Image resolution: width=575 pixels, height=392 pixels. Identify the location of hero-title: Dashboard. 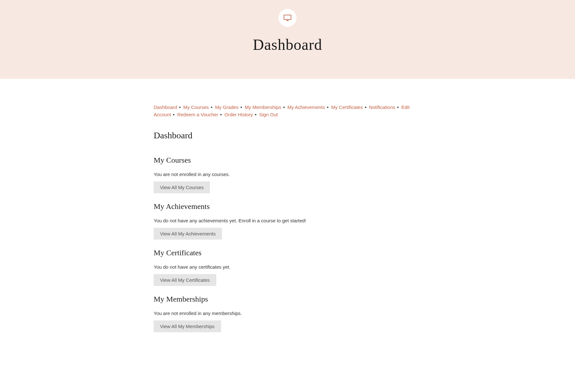
(288, 45).